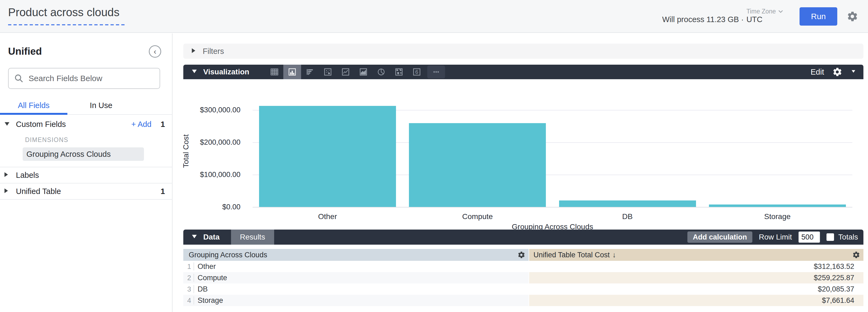 Image resolution: width=868 pixels, height=312 pixels. What do you see at coordinates (723, 16) in the screenshot?
I see `query-process-info: Will process 11.23 GB · Time Zone UTC` at bounding box center [723, 16].